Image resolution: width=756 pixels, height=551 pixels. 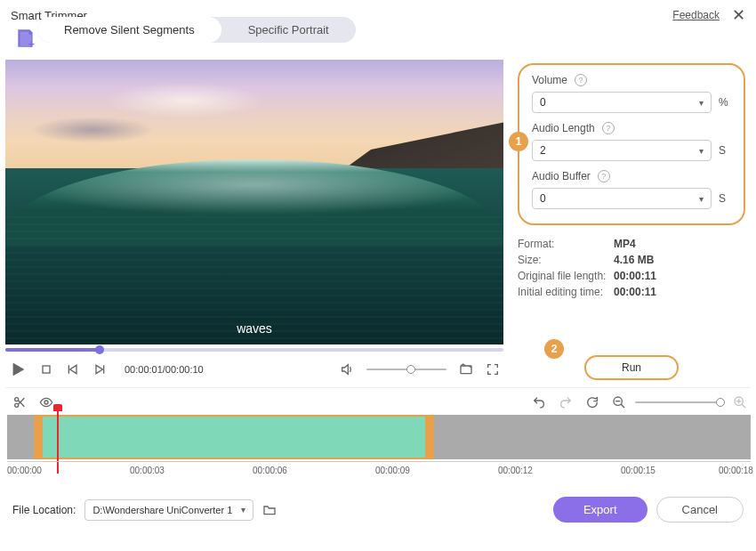 I want to click on undo-icon, so click(x=539, y=402).